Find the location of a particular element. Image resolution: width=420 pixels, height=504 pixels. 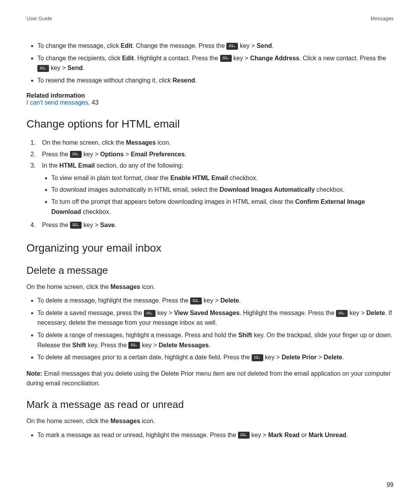

step-item: Press the key > Options > Email Preferen… is located at coordinates (215, 154).